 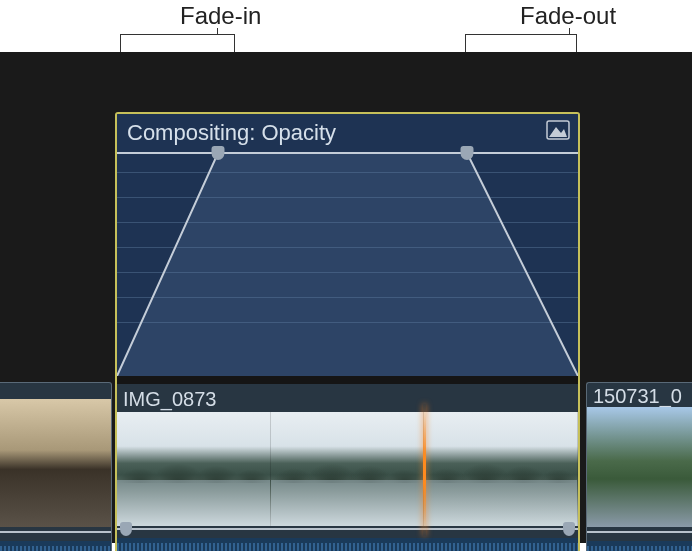 I want to click on compositing-title: Compositing: Opacity, so click(x=232, y=133).